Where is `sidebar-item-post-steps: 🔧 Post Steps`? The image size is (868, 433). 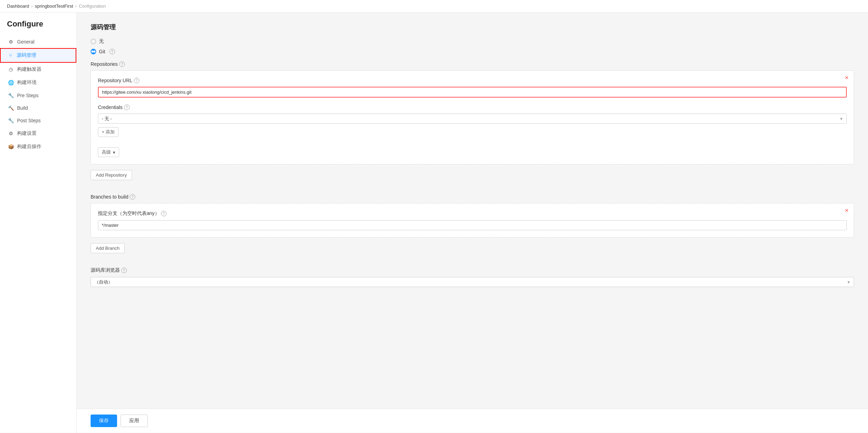
sidebar-item-post-steps: 🔧 Post Steps is located at coordinates (38, 121).